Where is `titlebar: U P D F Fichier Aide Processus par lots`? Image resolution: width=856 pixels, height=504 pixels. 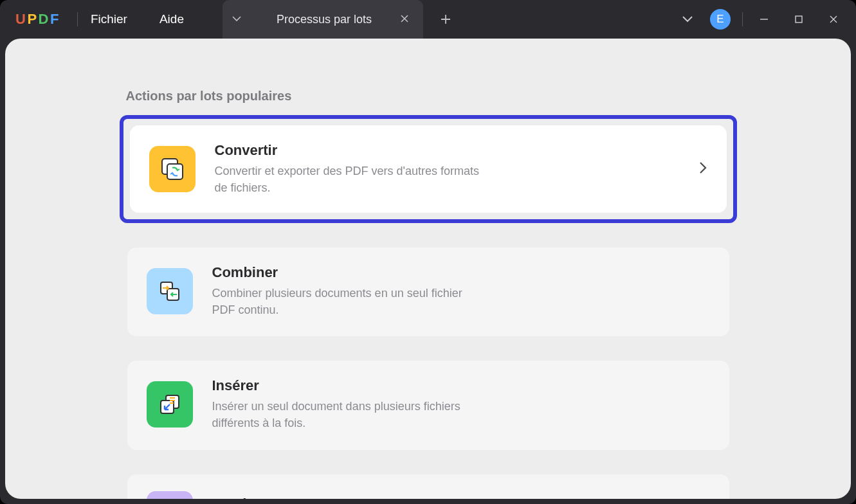 titlebar: U P D F Fichier Aide Processus par lots is located at coordinates (428, 19).